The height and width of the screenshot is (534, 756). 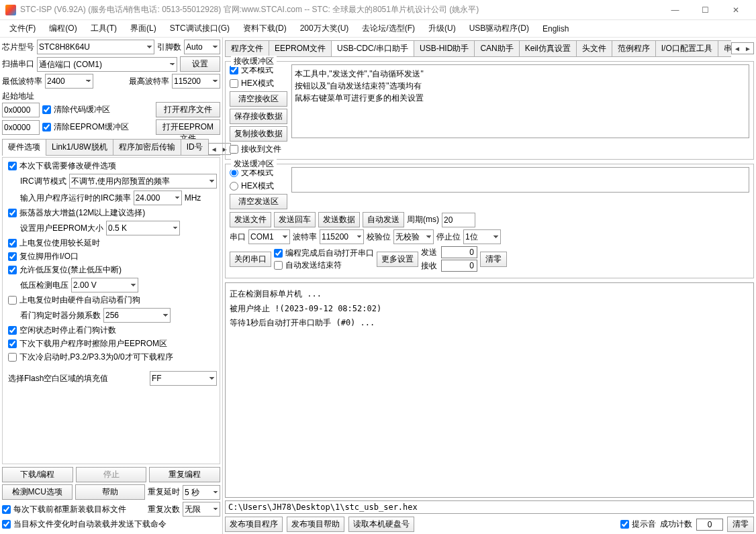 What do you see at coordinates (107, 64) in the screenshot?
I see `scan-port-select: 通信端口 (COM1)` at bounding box center [107, 64].